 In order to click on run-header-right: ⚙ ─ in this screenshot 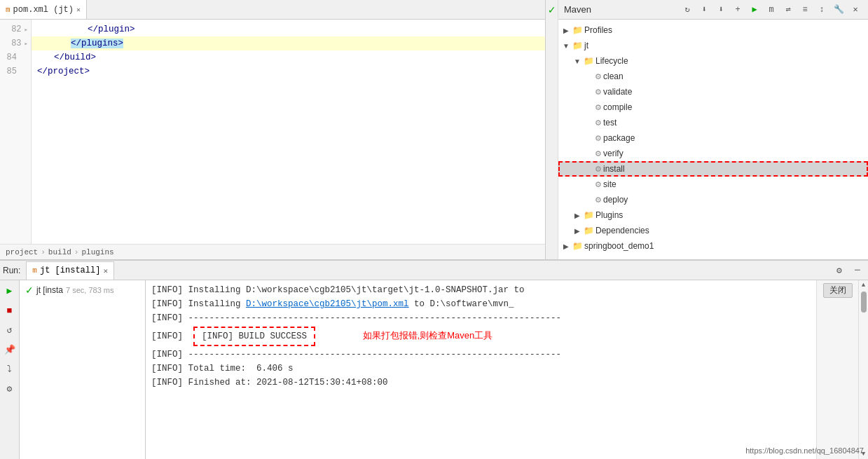, I will do `click(848, 270)`.